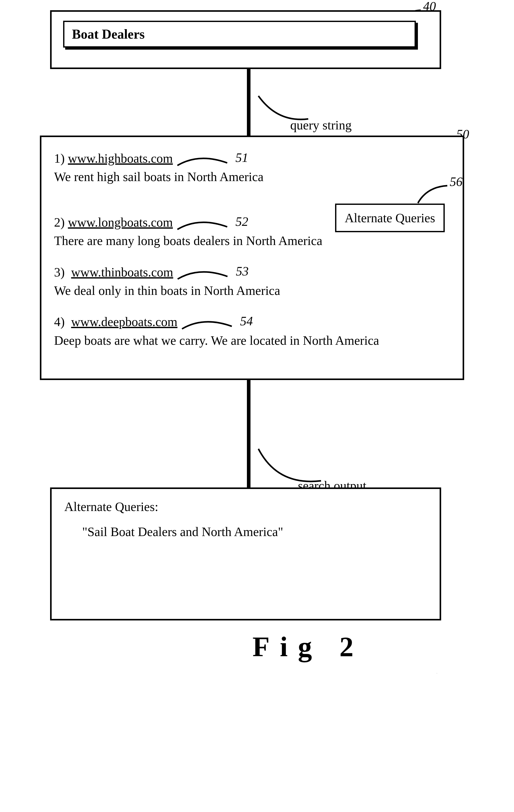 Image resolution: width=514 pixels, height=812 pixels. What do you see at coordinates (456, 181) in the screenshot?
I see `ref-56: 56` at bounding box center [456, 181].